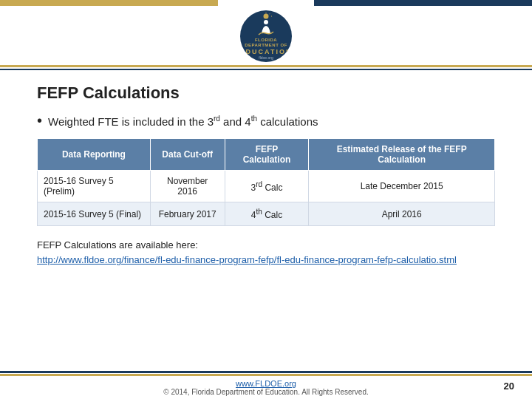  What do you see at coordinates (402, 214) in the screenshot?
I see `cell-release-2: April 2016` at bounding box center [402, 214].